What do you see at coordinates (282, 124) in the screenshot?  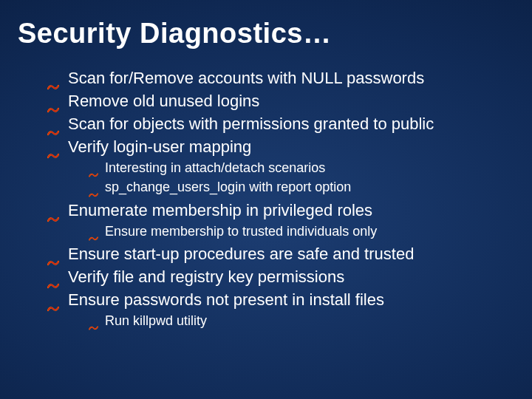 I see `list-item: Scan for objects with permissions grante…` at bounding box center [282, 124].